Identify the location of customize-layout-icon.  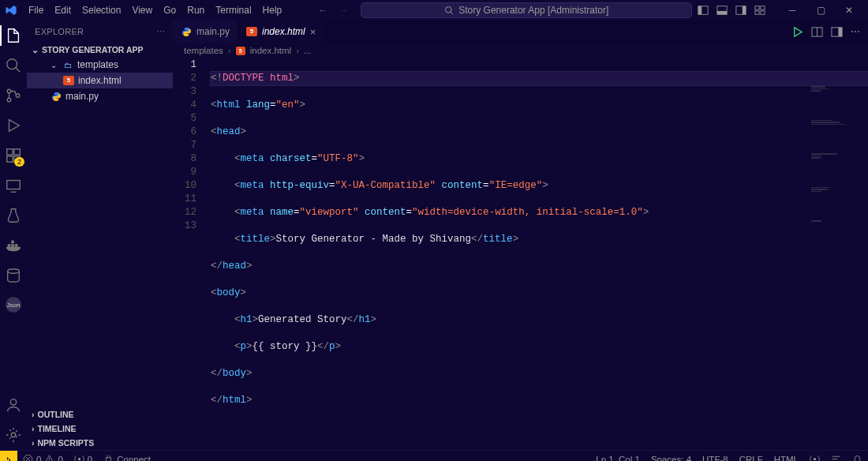
(760, 10).